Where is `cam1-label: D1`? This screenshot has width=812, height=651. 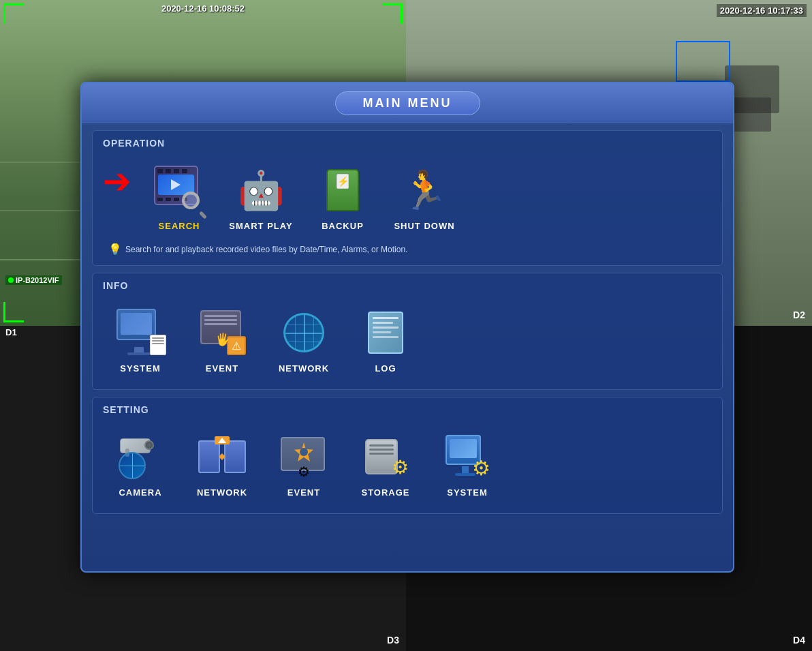
cam1-label: D1 is located at coordinates (11, 333).